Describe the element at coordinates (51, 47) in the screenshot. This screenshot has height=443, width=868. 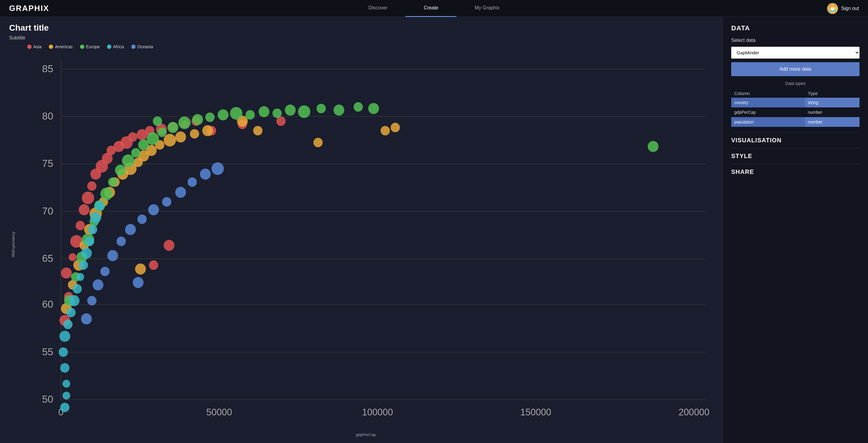
I see `legend-dot-americas` at that location.